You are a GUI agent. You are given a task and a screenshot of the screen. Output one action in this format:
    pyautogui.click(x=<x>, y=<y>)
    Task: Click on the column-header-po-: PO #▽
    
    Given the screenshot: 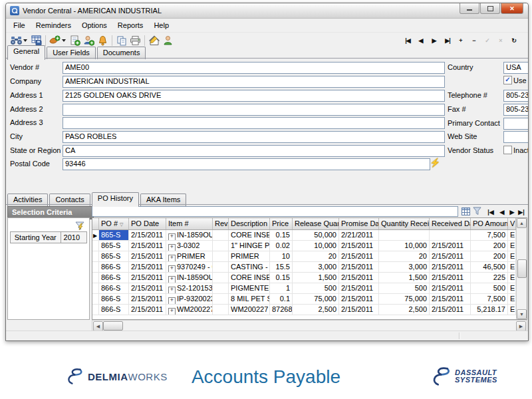 What is the action you would take?
    pyautogui.click(x=114, y=223)
    